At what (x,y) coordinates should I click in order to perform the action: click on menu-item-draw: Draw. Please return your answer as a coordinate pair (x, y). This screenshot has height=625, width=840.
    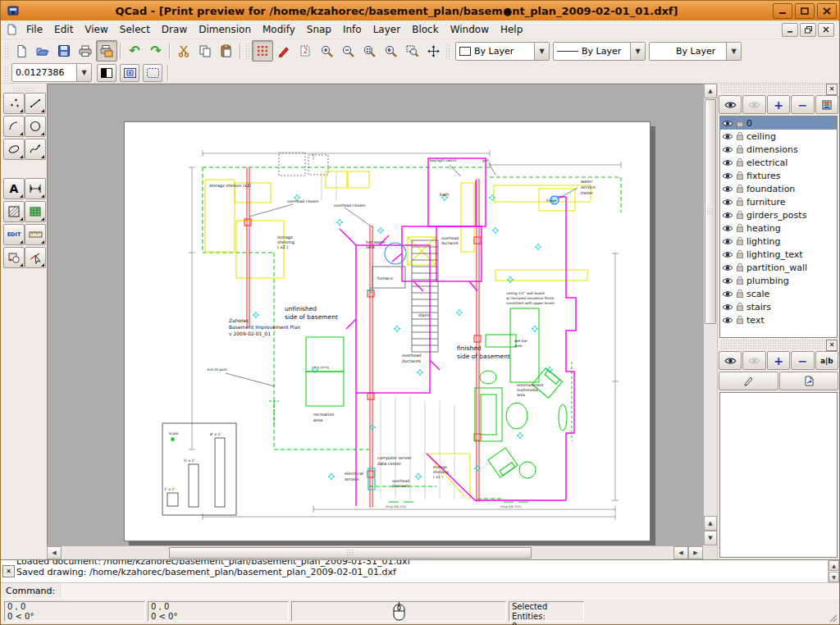
    Looking at the image, I should click on (174, 30).